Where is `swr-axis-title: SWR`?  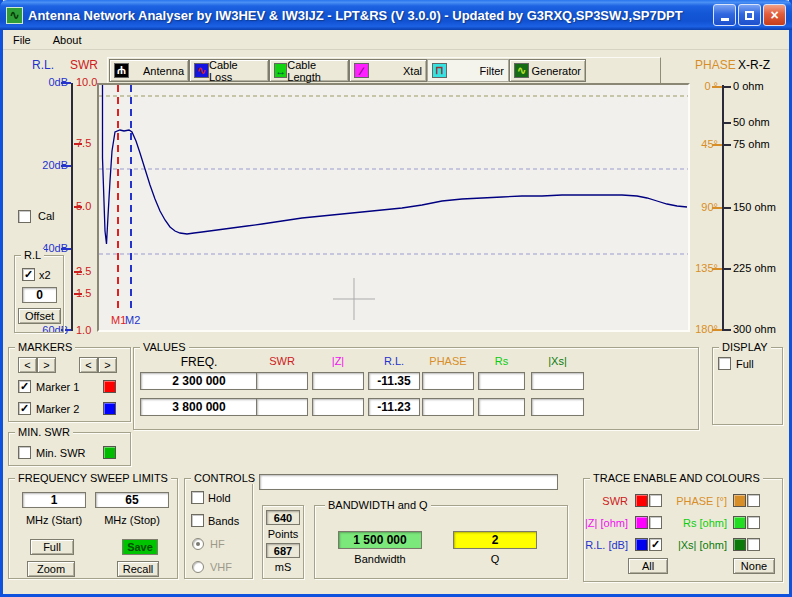 swr-axis-title: SWR is located at coordinates (84, 65).